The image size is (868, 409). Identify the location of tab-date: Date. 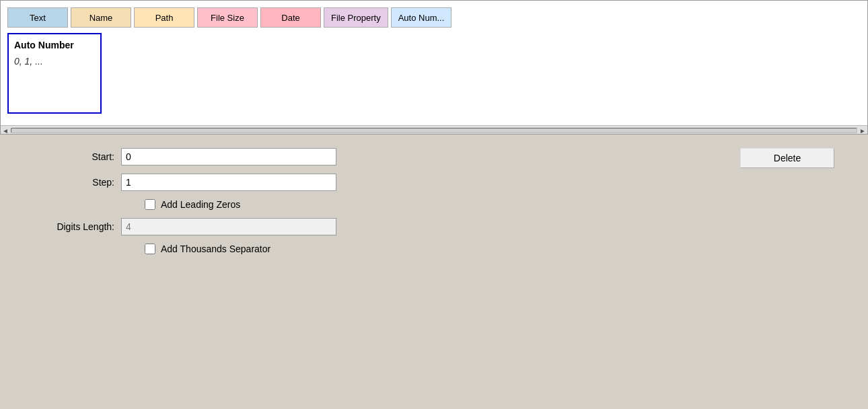
(291, 17).